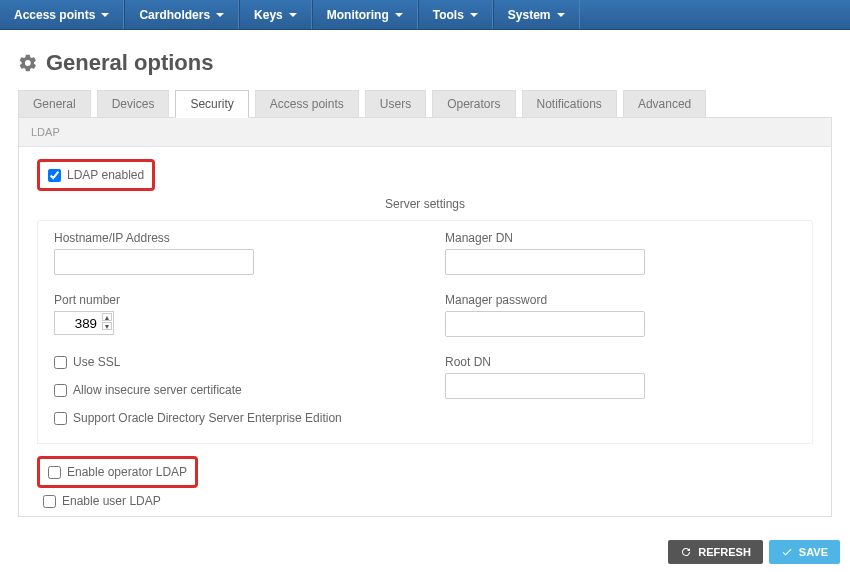 The width and height of the screenshot is (850, 572). What do you see at coordinates (456, 14) in the screenshot?
I see `nav-tools: Tools` at bounding box center [456, 14].